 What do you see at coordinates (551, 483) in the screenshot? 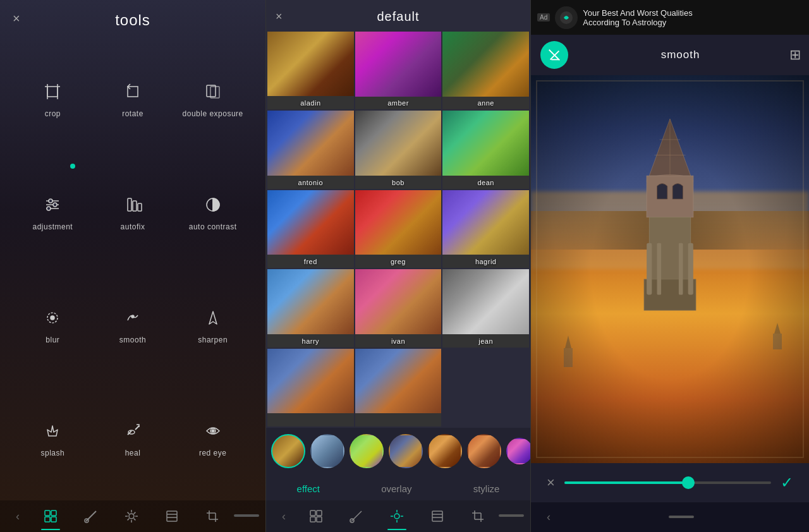
I see `cancel-button: ×` at bounding box center [551, 483].